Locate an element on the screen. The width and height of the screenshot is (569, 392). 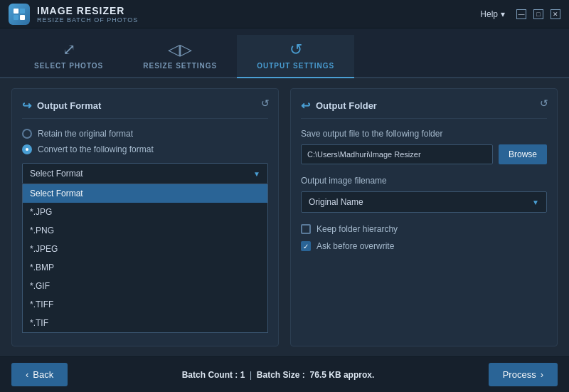
format-option-2: *.PNG is located at coordinates (145, 231).